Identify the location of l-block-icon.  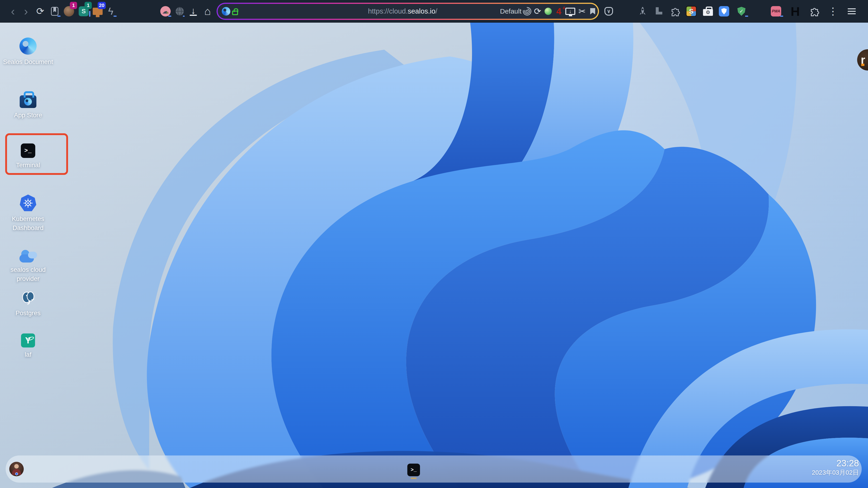
(659, 11).